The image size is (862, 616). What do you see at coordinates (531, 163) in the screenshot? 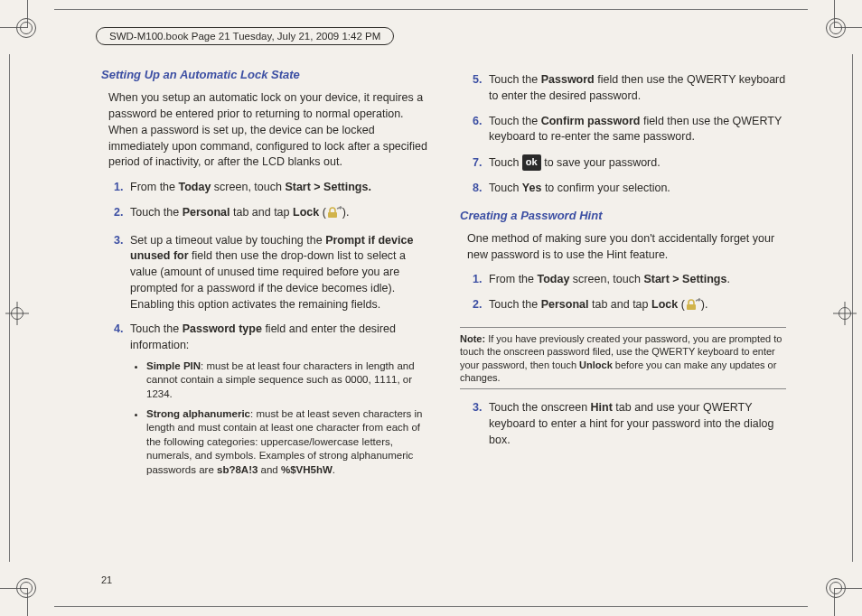
I see `ok-button-icon: ok` at bounding box center [531, 163].